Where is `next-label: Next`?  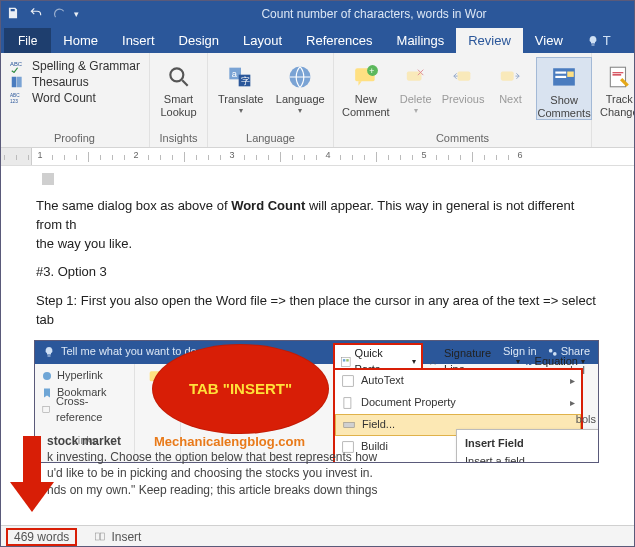
next-label: Next is located at coordinates (510, 100).